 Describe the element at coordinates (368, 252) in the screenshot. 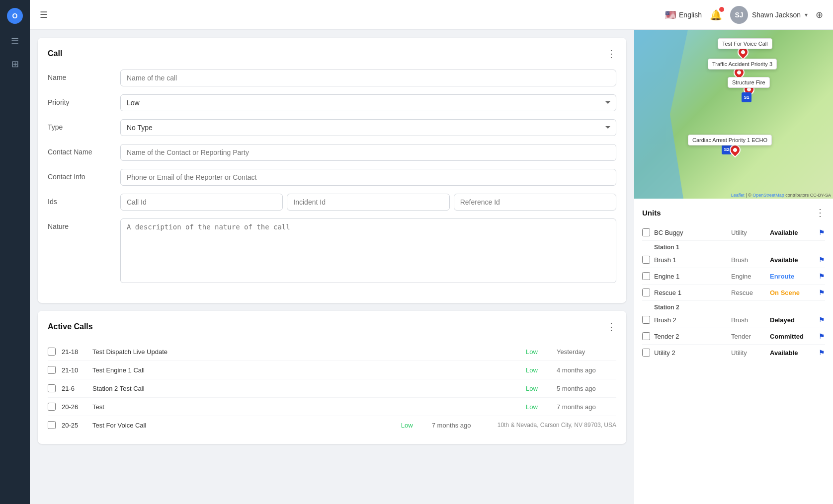

I see `nature-field` at that location.